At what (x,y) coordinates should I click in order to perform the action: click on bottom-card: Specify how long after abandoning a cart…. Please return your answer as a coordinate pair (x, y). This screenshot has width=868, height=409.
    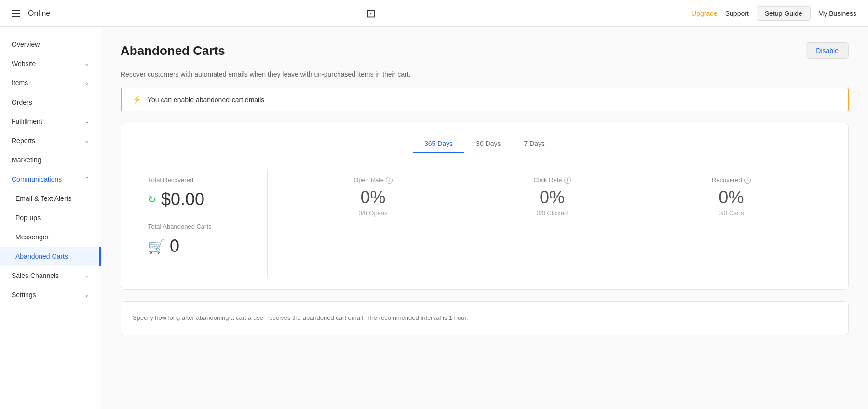
    Looking at the image, I should click on (485, 318).